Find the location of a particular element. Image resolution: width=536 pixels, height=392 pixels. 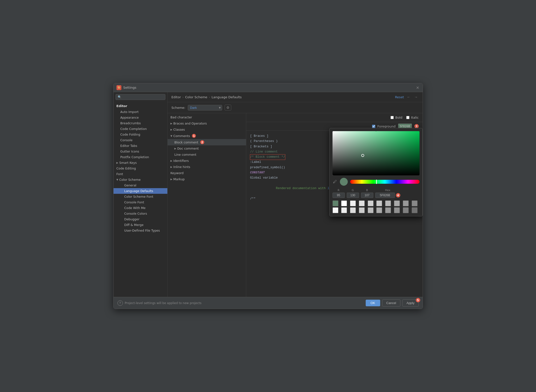

sidebar-item-user-defined-file-types: User-Defined File Types is located at coordinates (141, 230).